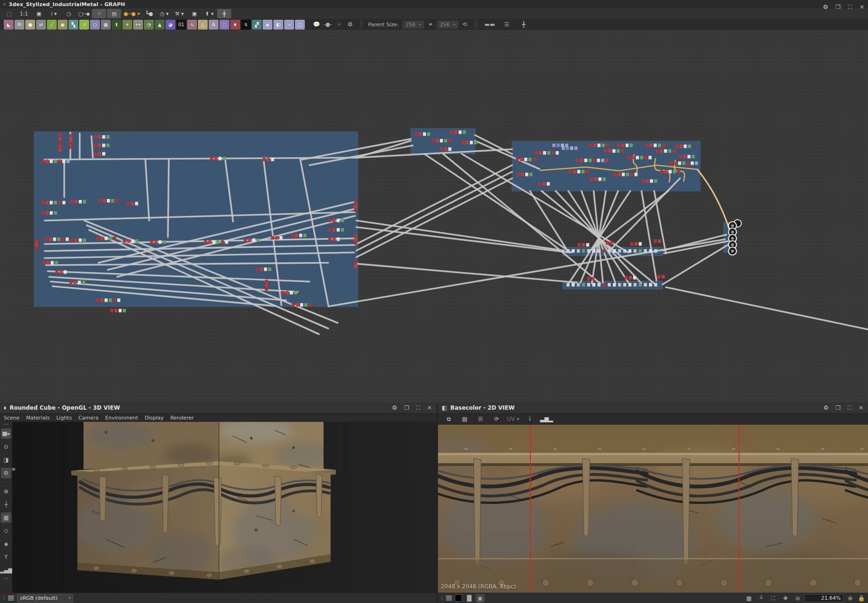 This screenshot has width=868, height=603. I want to click on frame-select-button: ⬚, so click(9, 14).